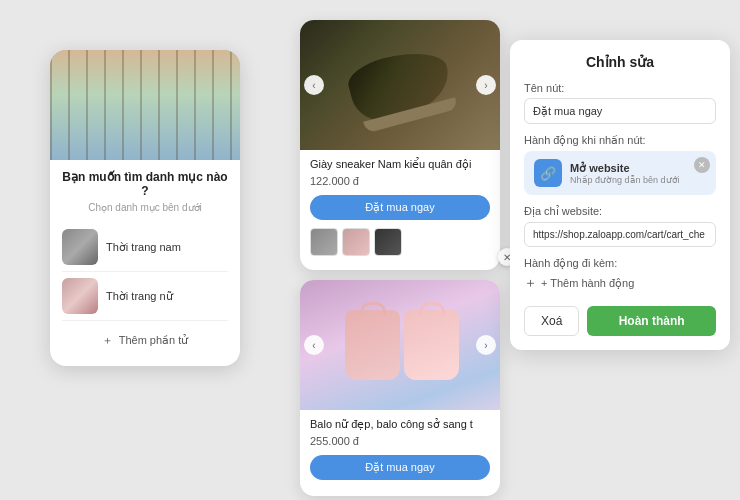 This screenshot has width=740, height=500. What do you see at coordinates (702, 165) in the screenshot?
I see `close-icon: ✕` at bounding box center [702, 165].